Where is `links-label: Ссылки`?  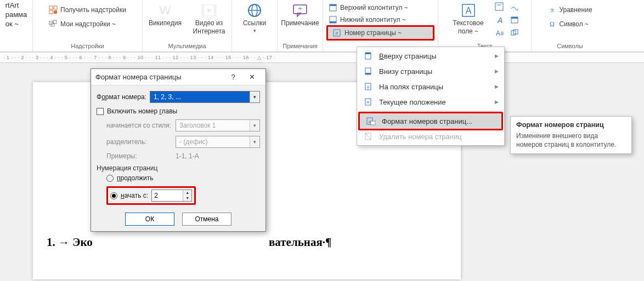
links-label: Ссылки is located at coordinates (255, 23).